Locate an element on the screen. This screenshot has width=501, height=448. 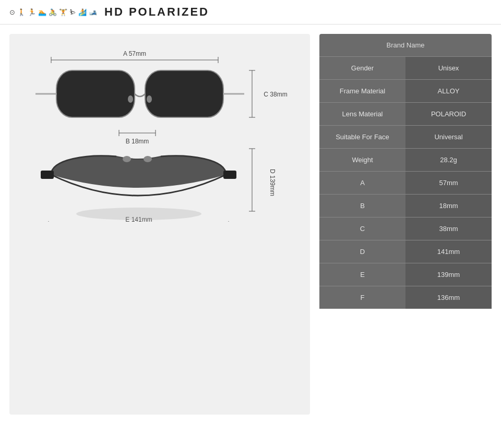
spec-row-d: D 141mm is located at coordinates (405, 252).